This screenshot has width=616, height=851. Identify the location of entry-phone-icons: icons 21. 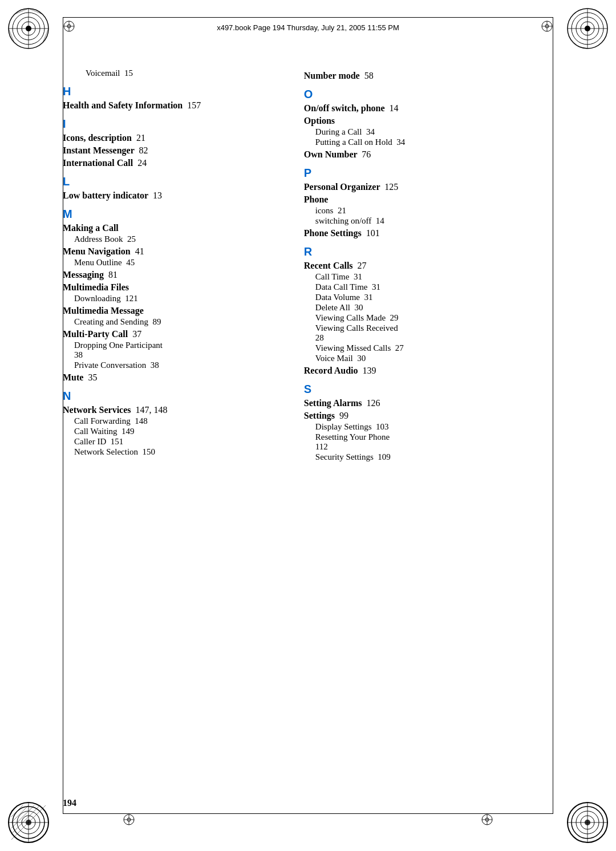
(435, 211).